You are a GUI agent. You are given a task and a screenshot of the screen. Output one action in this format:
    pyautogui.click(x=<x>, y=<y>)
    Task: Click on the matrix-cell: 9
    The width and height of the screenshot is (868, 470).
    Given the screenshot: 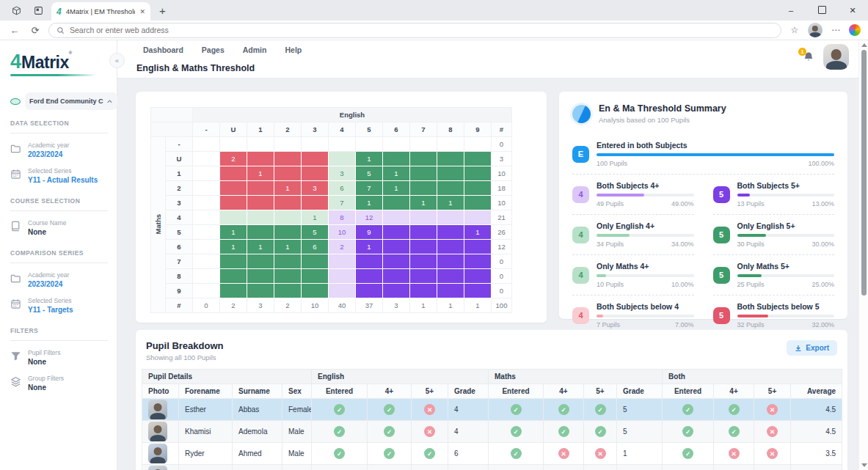 What is the action you would take?
    pyautogui.click(x=370, y=232)
    